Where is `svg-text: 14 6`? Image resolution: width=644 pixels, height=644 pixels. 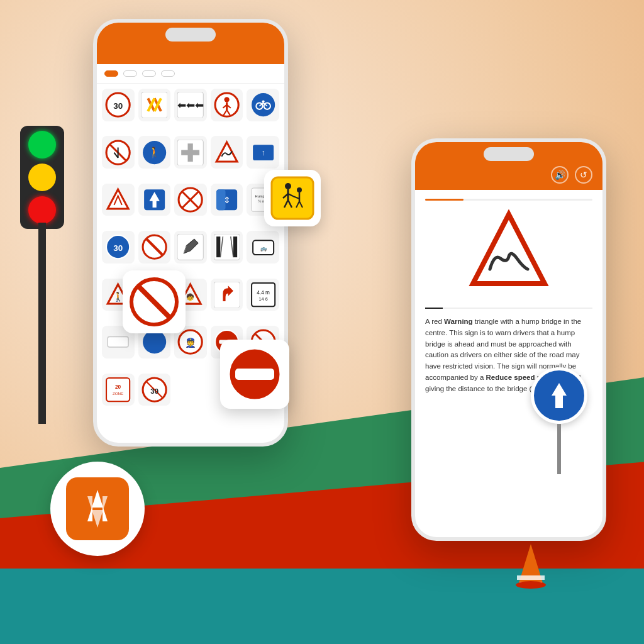 svg-text: 14 6 is located at coordinates (263, 299).